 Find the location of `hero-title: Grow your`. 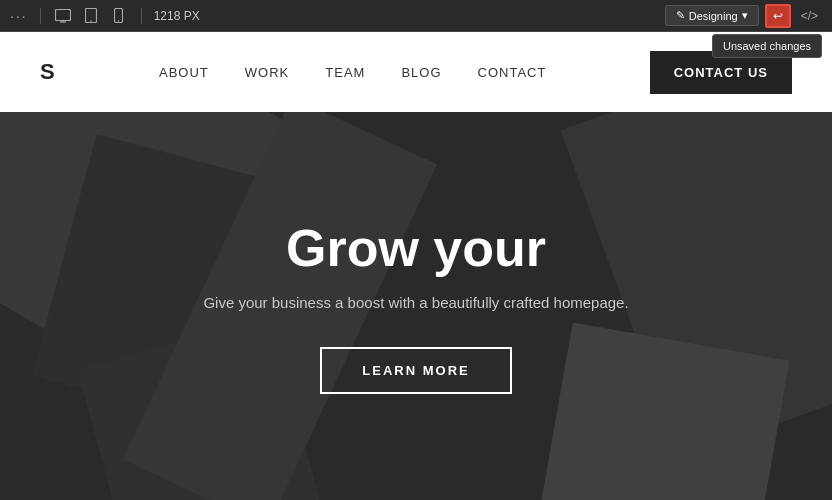

hero-title: Grow your is located at coordinates (416, 248).